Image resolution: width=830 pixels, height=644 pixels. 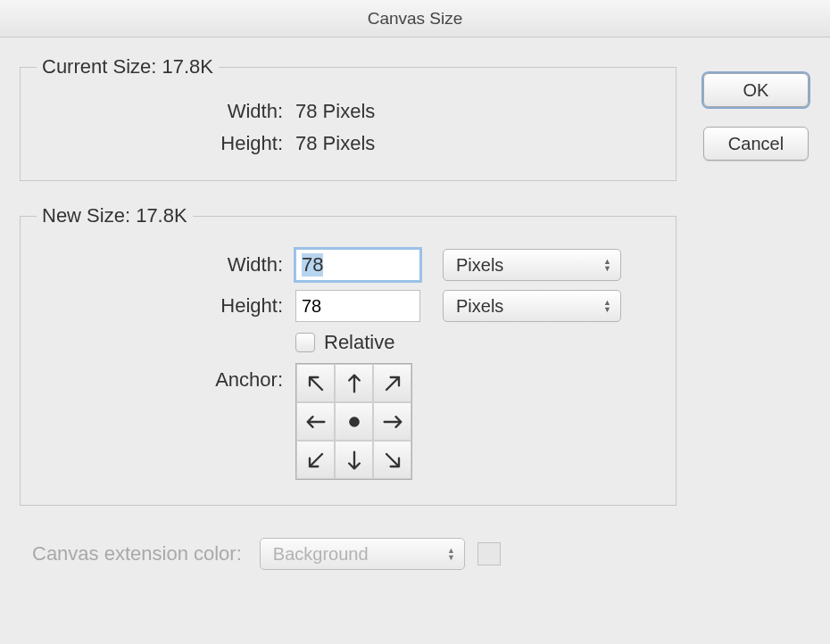 What do you see at coordinates (532, 265) in the screenshot?
I see `new-width-unit-select: Pixels ▲▼` at bounding box center [532, 265].